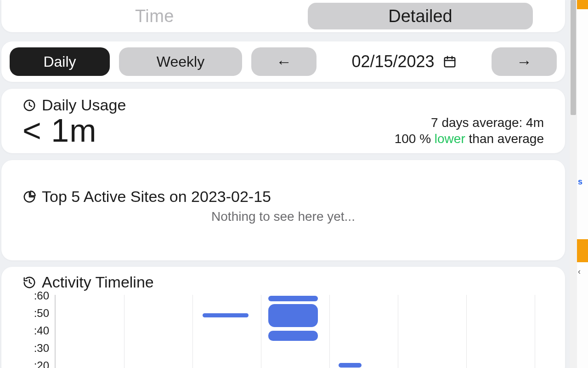 The width and height of the screenshot is (588, 368). Describe the element at coordinates (41, 331) in the screenshot. I see `y-tick: :40` at that location.